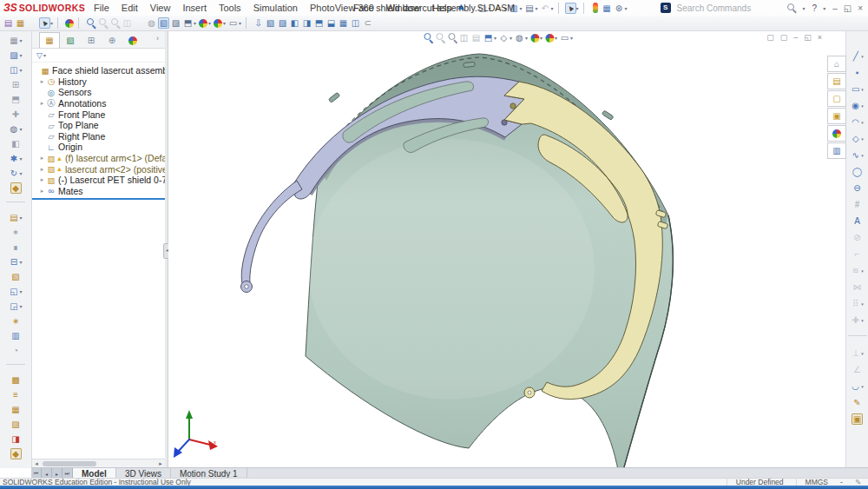 This screenshot has height=489, width=868. What do you see at coordinates (130, 8) in the screenshot?
I see `menu-item: Edit` at bounding box center [130, 8].